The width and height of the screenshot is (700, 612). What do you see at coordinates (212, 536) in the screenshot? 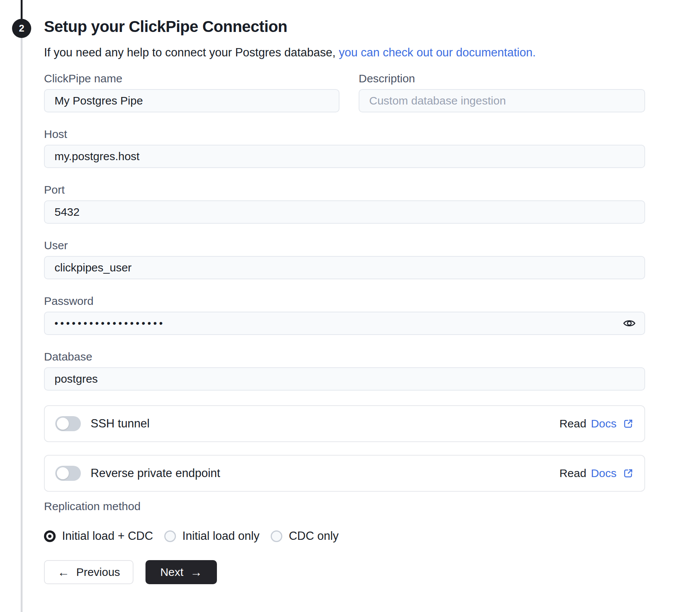
I see `radio-option-initial-load-only: Initial load only` at bounding box center [212, 536].